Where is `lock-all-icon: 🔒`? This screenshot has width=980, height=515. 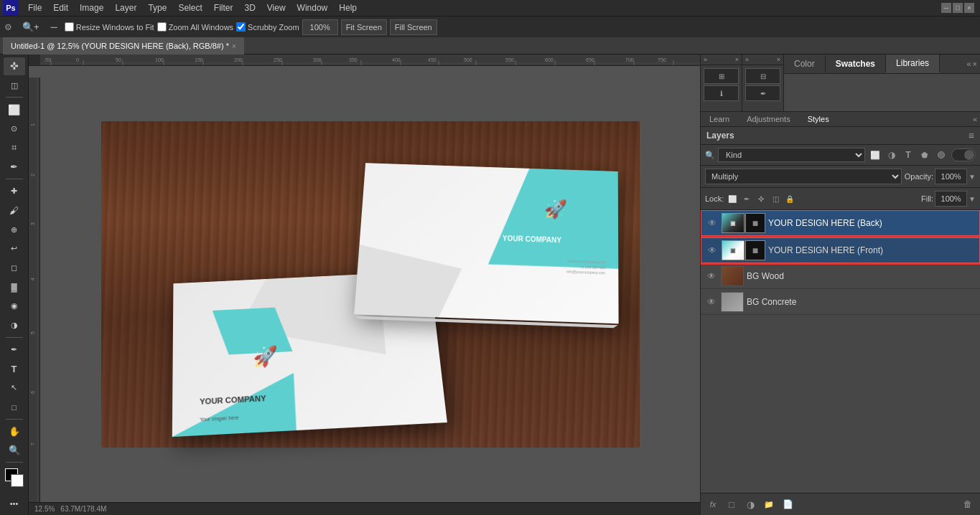 lock-all-icon: 🔒 is located at coordinates (790, 199).